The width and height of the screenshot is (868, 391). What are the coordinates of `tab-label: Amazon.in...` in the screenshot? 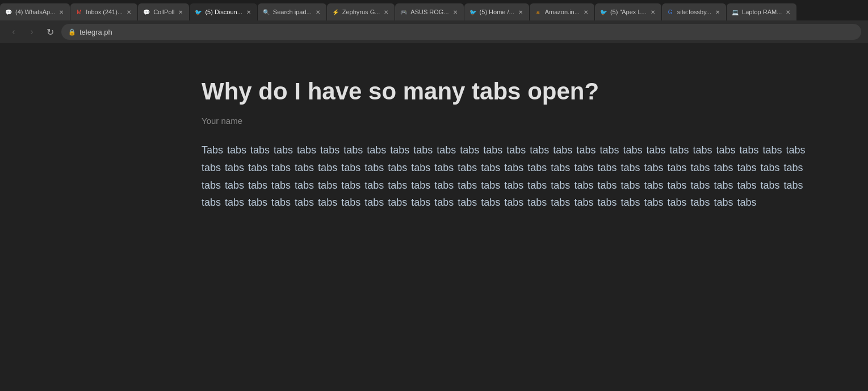 It's located at (562, 12).